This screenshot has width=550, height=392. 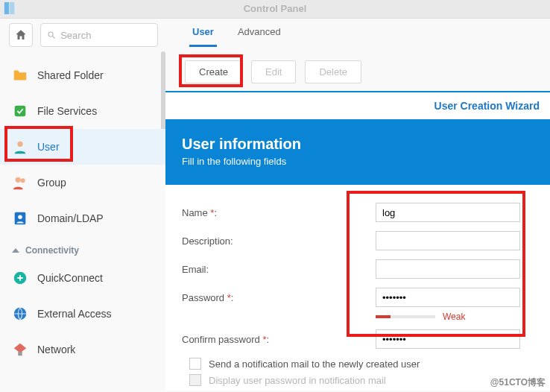 What do you see at coordinates (75, 314) in the screenshot?
I see `sidebar-item-label: External Access` at bounding box center [75, 314].